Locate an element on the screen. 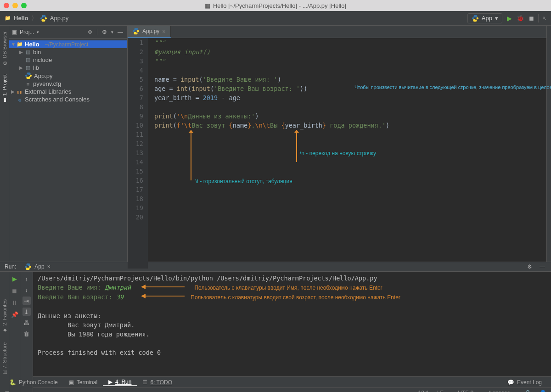 The height and width of the screenshot is (392, 551). down-button: ↓ is located at coordinates (27, 290).